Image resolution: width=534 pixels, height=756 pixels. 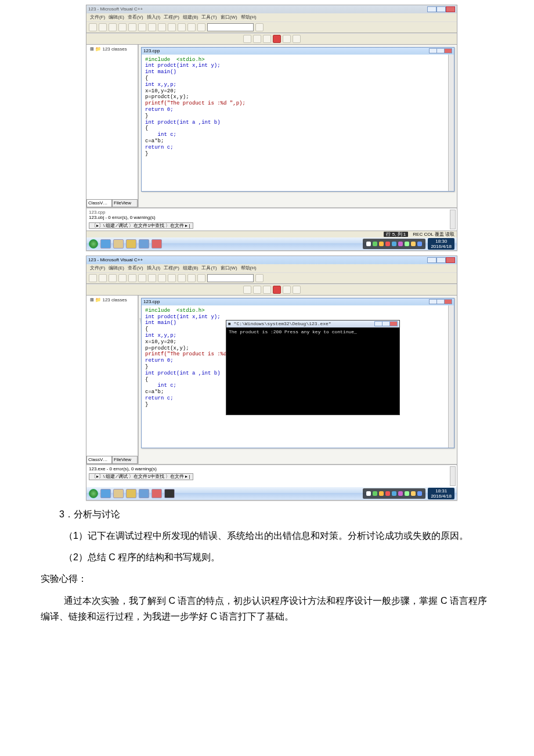 I want to click on close-icon, so click(x=450, y=260).